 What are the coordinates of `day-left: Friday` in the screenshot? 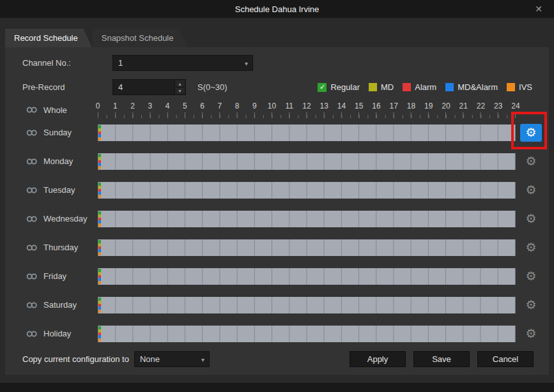 It's located at (60, 276).